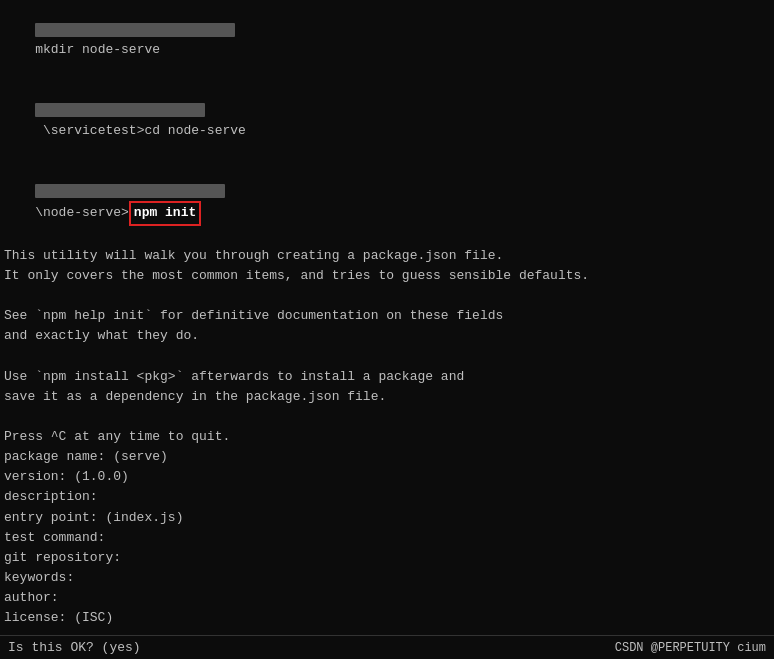  What do you see at coordinates (387, 497) in the screenshot?
I see `terminal-line-16: description:` at bounding box center [387, 497].